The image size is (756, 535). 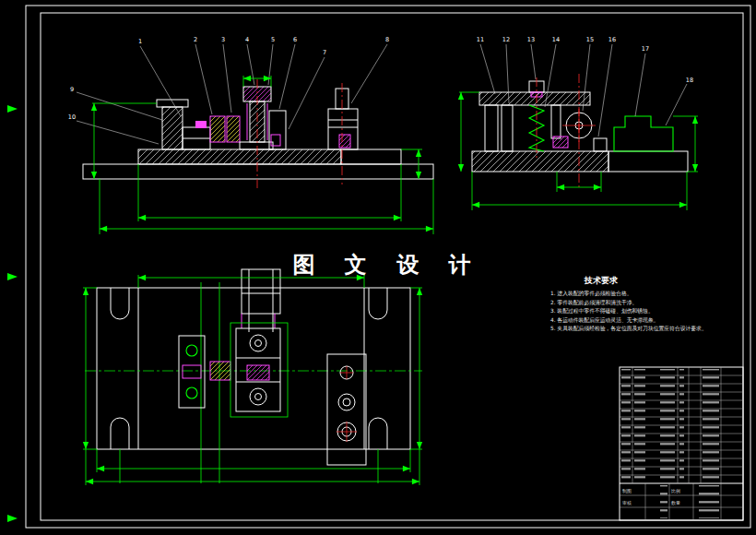 What do you see at coordinates (627, 503) in the screenshot?
I see `title-block-label-review: 审核` at bounding box center [627, 503].